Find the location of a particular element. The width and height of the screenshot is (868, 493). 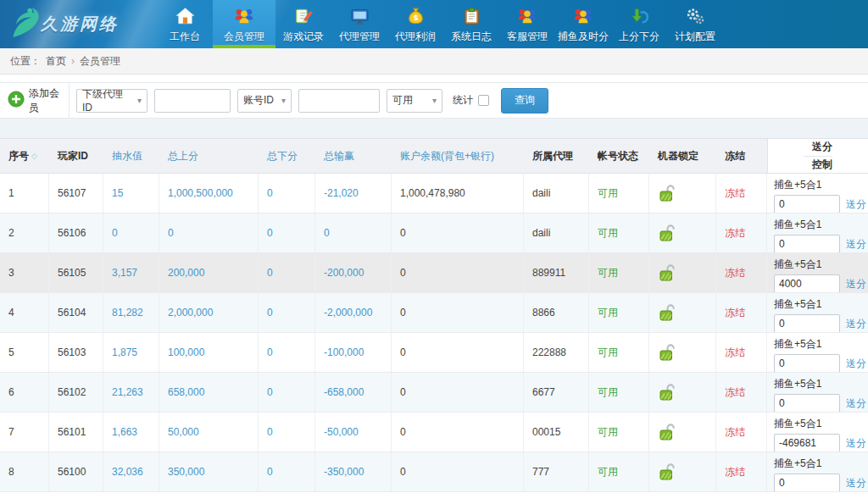

nav-item-workbench: 工作台 is located at coordinates (185, 24).